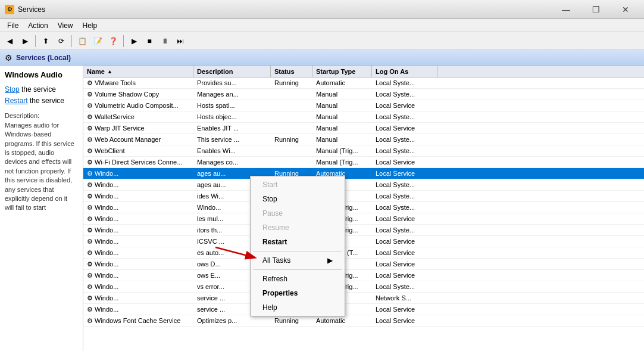 The height and width of the screenshot is (351, 644). I want to click on scope-bar: ⚙ Services (Local), so click(322, 58).